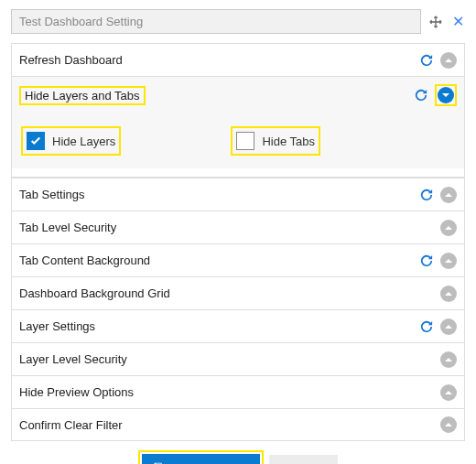 The width and height of the screenshot is (476, 464). Describe the element at coordinates (446, 95) in the screenshot. I see `chevron-down-icon` at that location.